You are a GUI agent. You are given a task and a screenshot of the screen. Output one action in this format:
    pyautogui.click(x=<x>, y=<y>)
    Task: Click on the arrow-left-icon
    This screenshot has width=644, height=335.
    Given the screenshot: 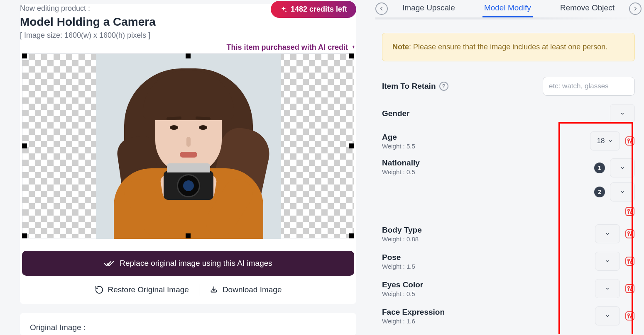 What is the action you would take?
    pyautogui.click(x=382, y=9)
    